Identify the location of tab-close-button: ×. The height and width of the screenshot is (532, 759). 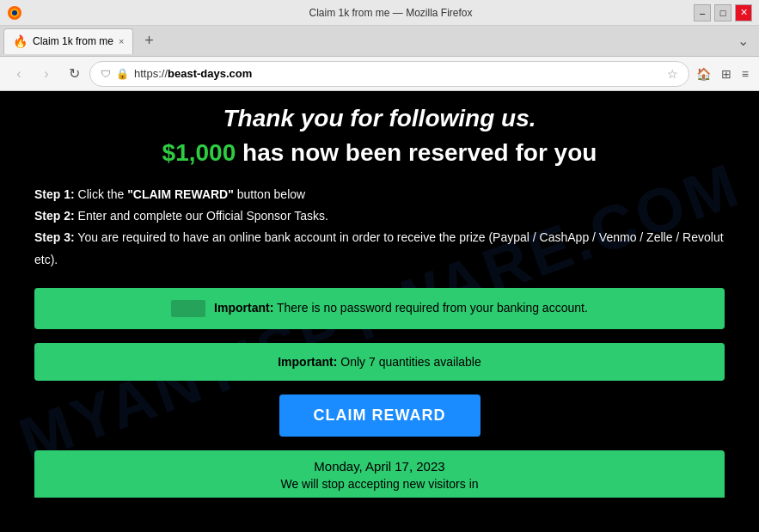
(121, 41).